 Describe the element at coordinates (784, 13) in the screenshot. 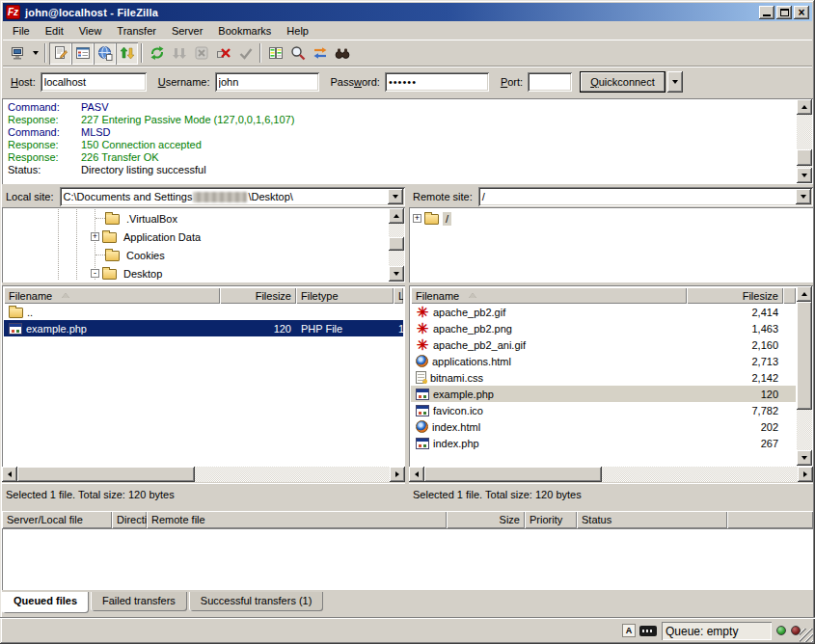

I see `maximize-button` at that location.